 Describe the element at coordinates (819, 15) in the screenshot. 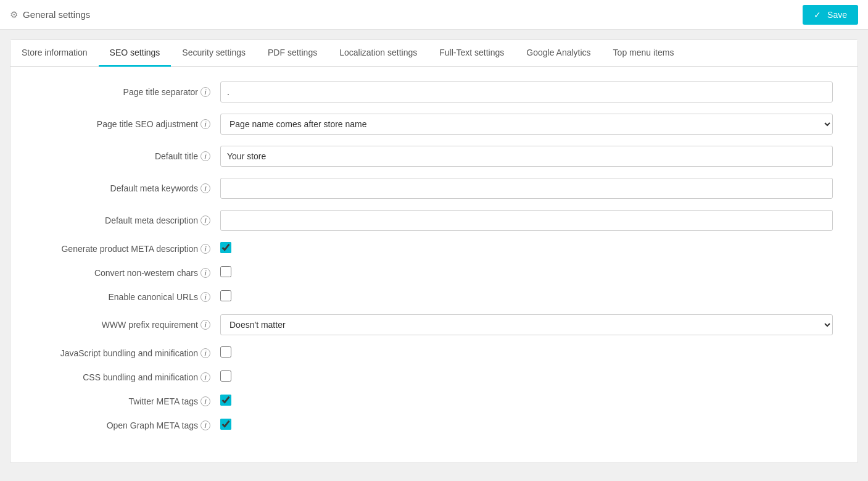

I see `save-checkmark-icon` at that location.